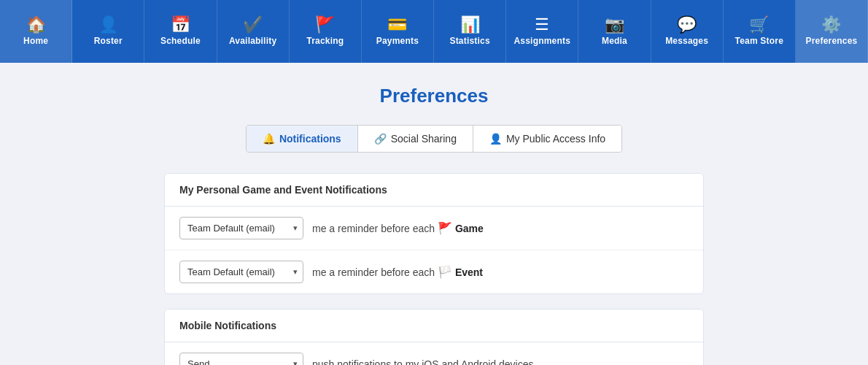  What do you see at coordinates (381, 139) in the screenshot?
I see `tab-social-sharing-icon: 🔗` at bounding box center [381, 139].